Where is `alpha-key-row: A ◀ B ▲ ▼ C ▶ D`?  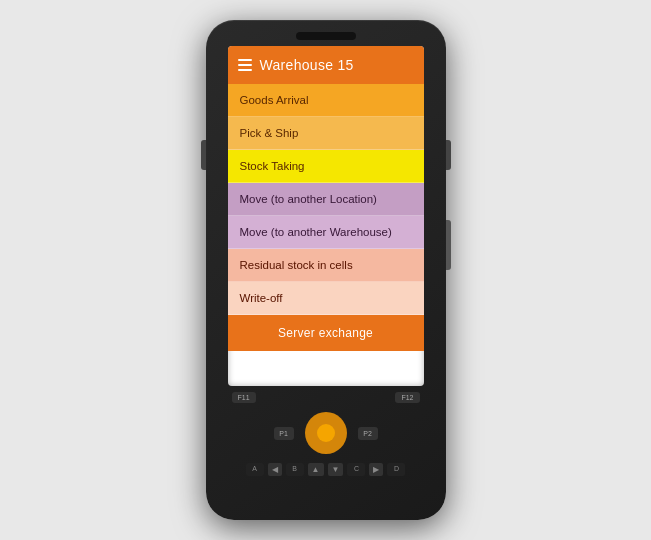
alpha-key-row: A ◀ B ▲ ▼ C ▶ D is located at coordinates (326, 470).